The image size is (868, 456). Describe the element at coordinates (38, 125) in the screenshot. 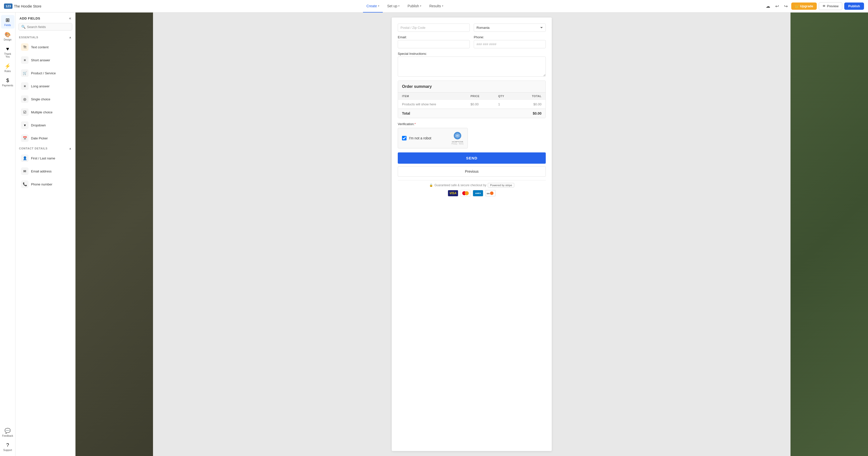

I see `field-label: Dropdown` at that location.